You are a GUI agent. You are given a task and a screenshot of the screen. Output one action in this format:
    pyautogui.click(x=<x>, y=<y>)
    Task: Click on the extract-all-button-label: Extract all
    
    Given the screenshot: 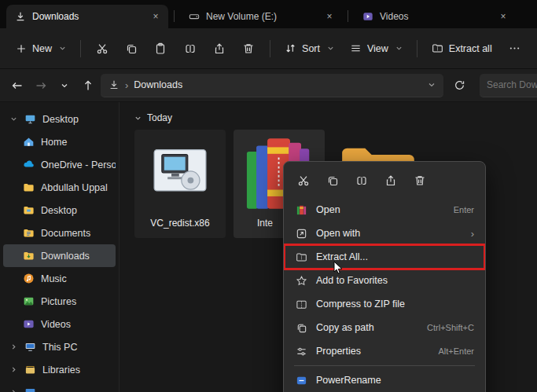 What is the action you would take?
    pyautogui.click(x=470, y=49)
    